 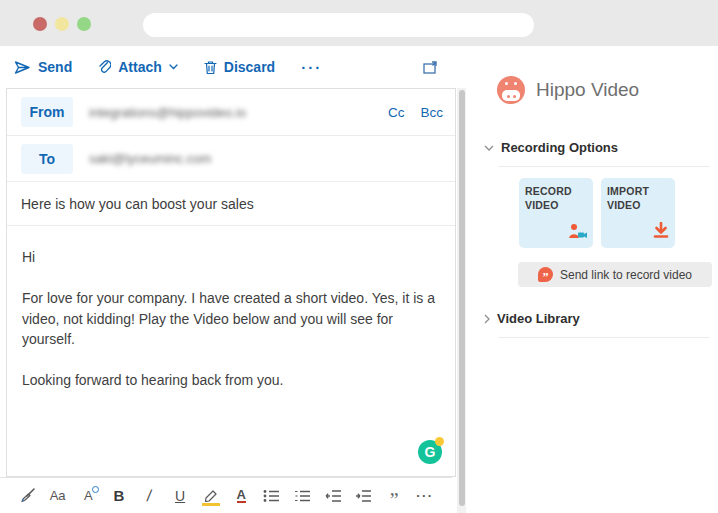 I want to click on scrollbar-thumb, so click(x=462, y=298).